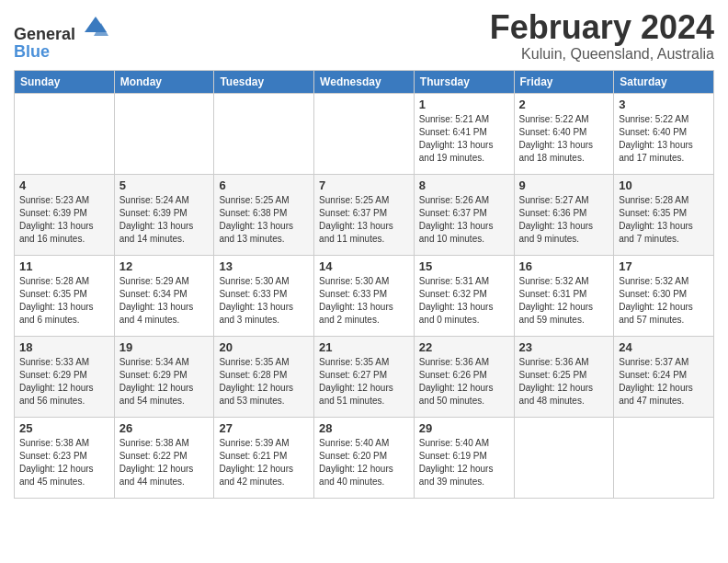 Image resolution: width=728 pixels, height=563 pixels. I want to click on day-info: Sunrise: 5:21 AMSunset: 6:41 PMDaylight:…, so click(464, 139).